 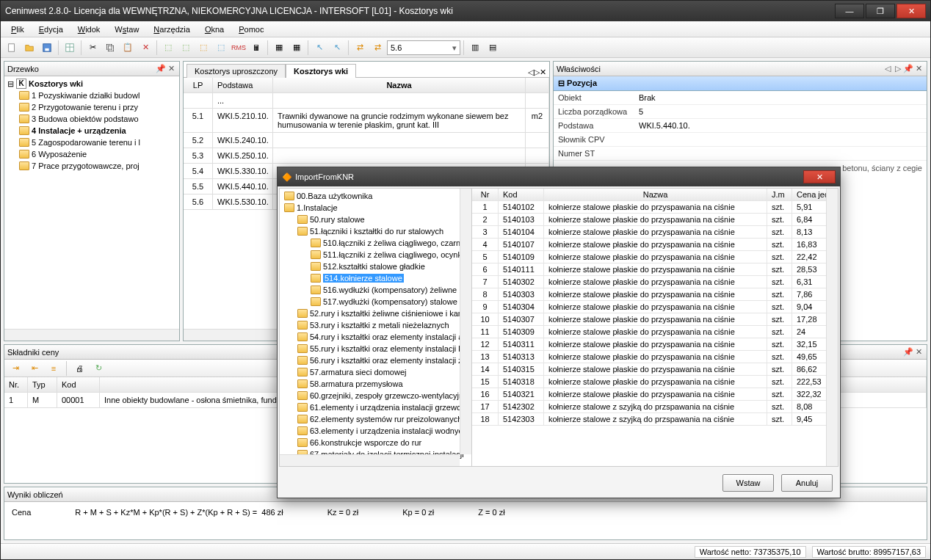 What do you see at coordinates (90, 29) in the screenshot?
I see `menu-widok: Widok` at bounding box center [90, 29].